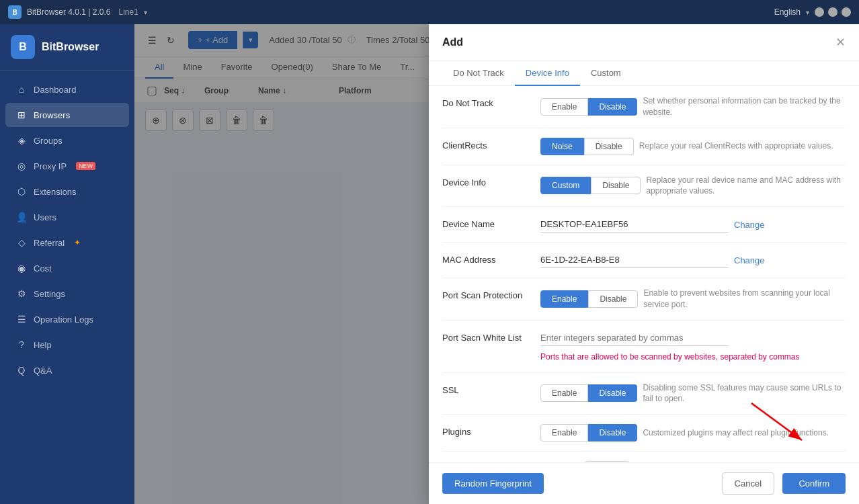 This screenshot has height=504, width=859. I want to click on device-name-change-link: Change, so click(749, 224).